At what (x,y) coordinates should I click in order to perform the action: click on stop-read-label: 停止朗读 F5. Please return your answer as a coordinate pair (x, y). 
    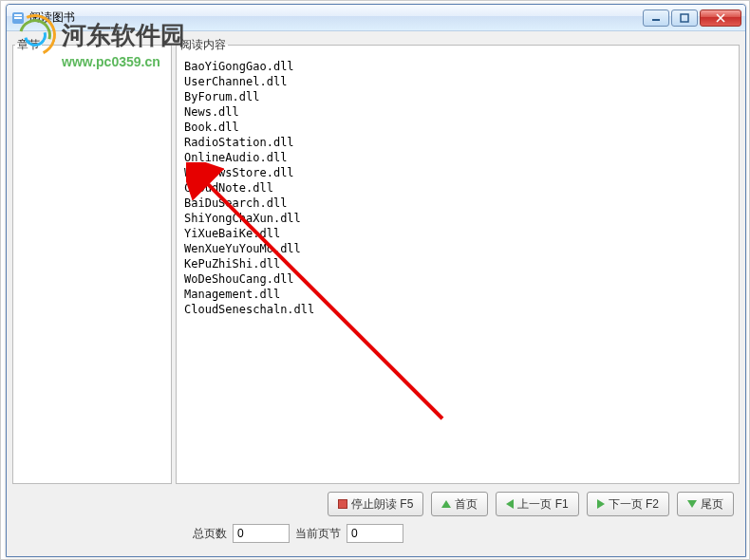
    Looking at the image, I should click on (382, 505).